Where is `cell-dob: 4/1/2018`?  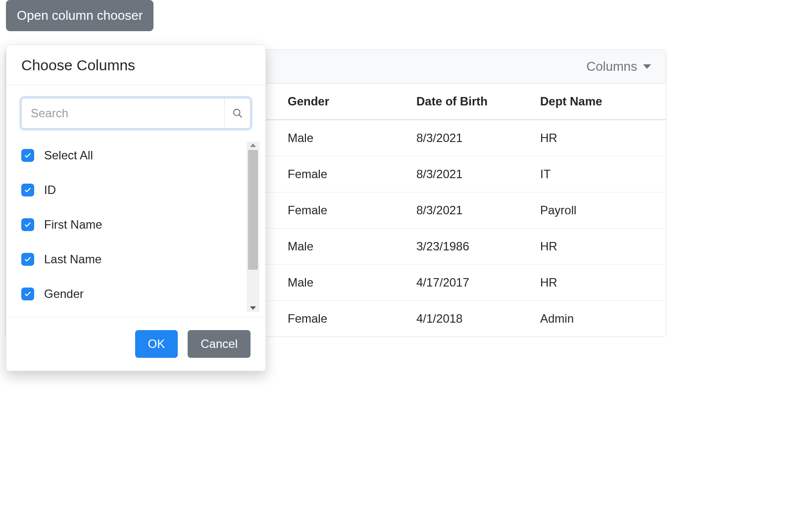
cell-dob: 4/1/2018 is located at coordinates (468, 319).